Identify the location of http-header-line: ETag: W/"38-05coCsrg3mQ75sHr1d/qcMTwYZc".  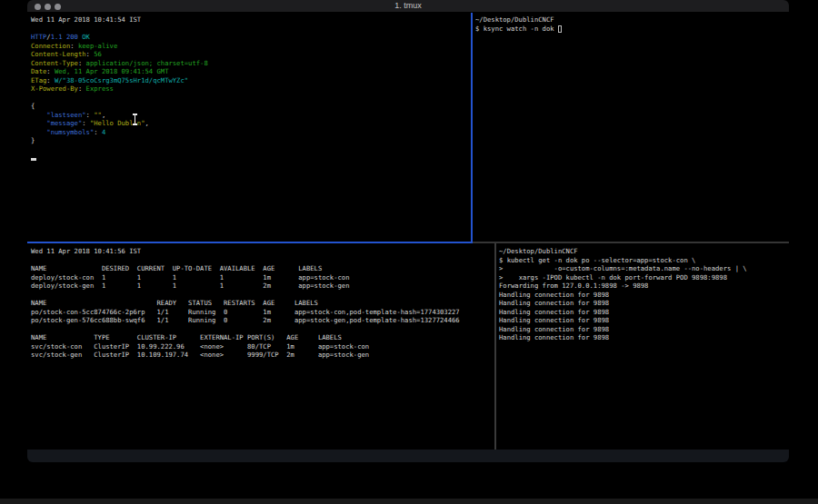
(251, 81).